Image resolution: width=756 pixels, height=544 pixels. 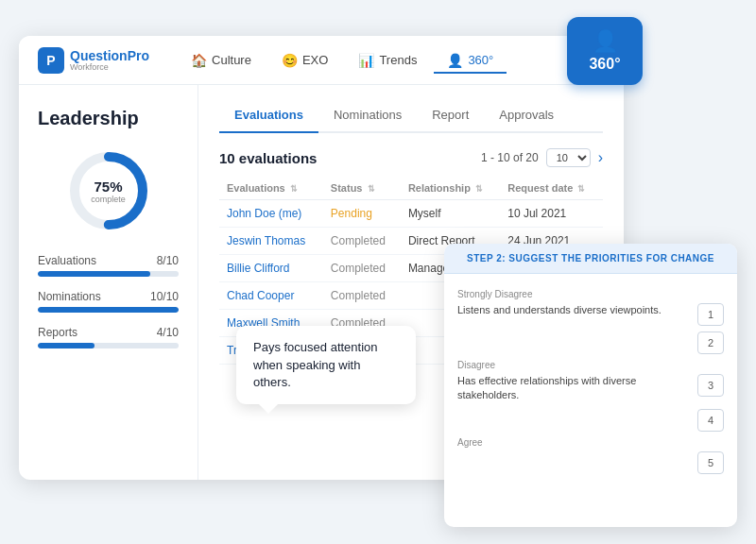 I want to click on home-icon: 🏠, so click(x=198, y=60).